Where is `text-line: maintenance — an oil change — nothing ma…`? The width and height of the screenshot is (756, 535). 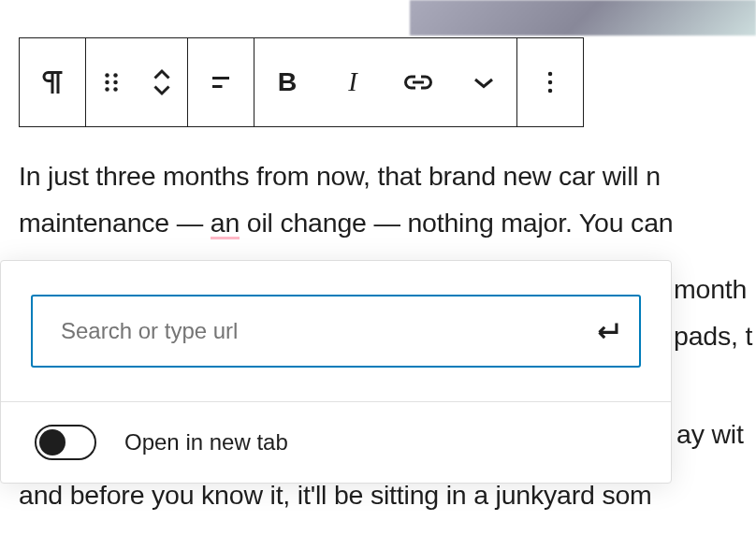
text-line: maintenance — an oil change — nothing ma… is located at coordinates (387, 224).